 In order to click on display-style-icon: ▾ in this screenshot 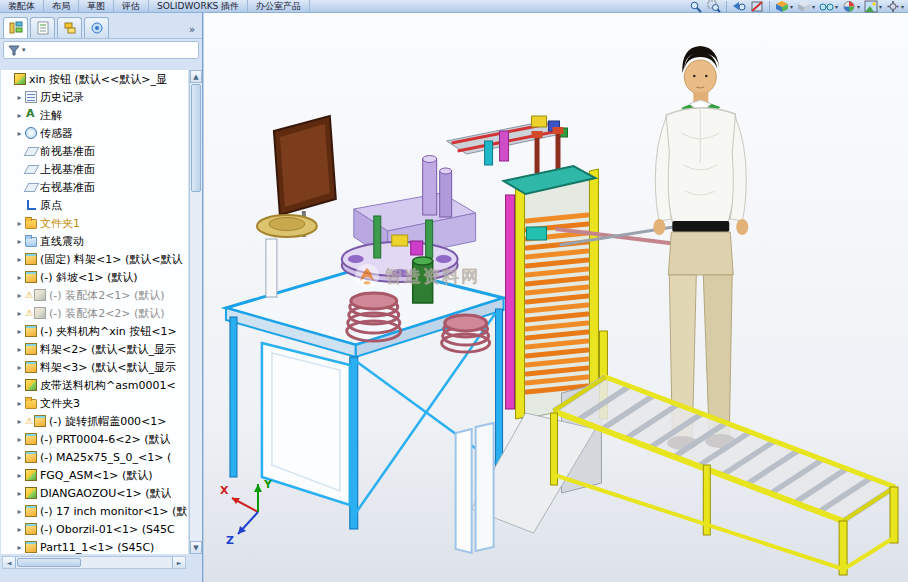, I will do `click(806, 6)`.